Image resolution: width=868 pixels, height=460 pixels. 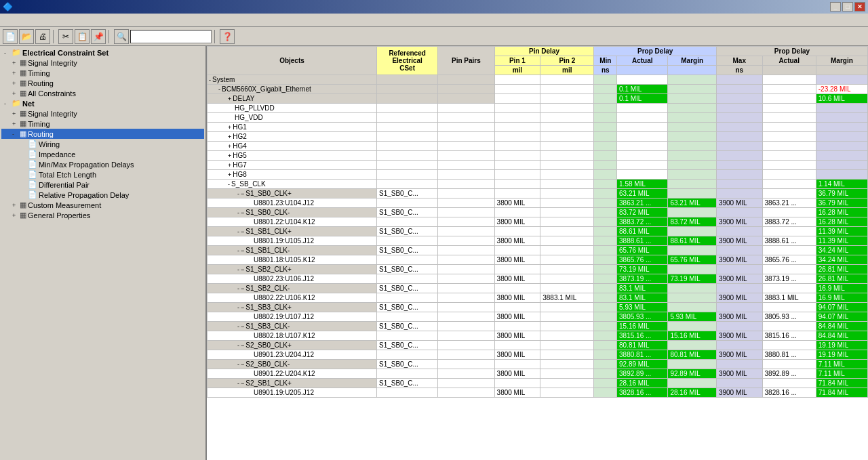 What do you see at coordinates (10, 37) in the screenshot?
I see `toolbar-btn-1: 📄` at bounding box center [10, 37].